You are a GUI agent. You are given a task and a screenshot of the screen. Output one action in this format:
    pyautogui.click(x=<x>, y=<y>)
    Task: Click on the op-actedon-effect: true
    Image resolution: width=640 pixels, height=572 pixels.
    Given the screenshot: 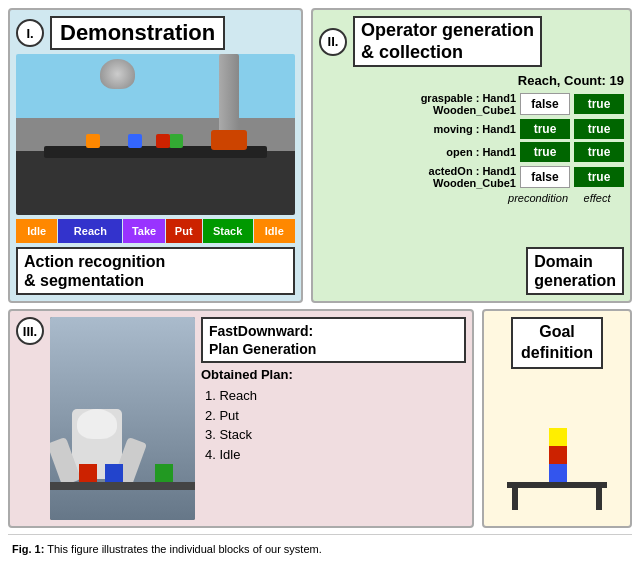 What is the action you would take?
    pyautogui.click(x=599, y=177)
    